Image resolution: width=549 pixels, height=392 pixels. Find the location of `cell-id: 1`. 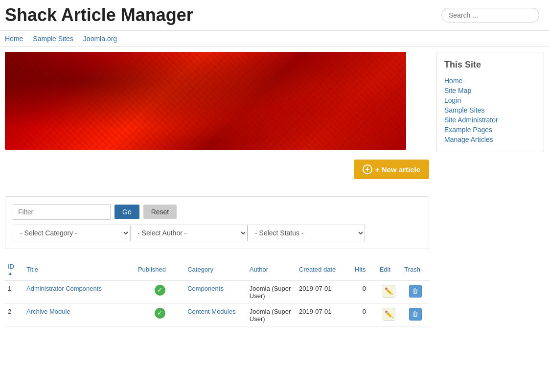

cell-id: 1 is located at coordinates (14, 292).